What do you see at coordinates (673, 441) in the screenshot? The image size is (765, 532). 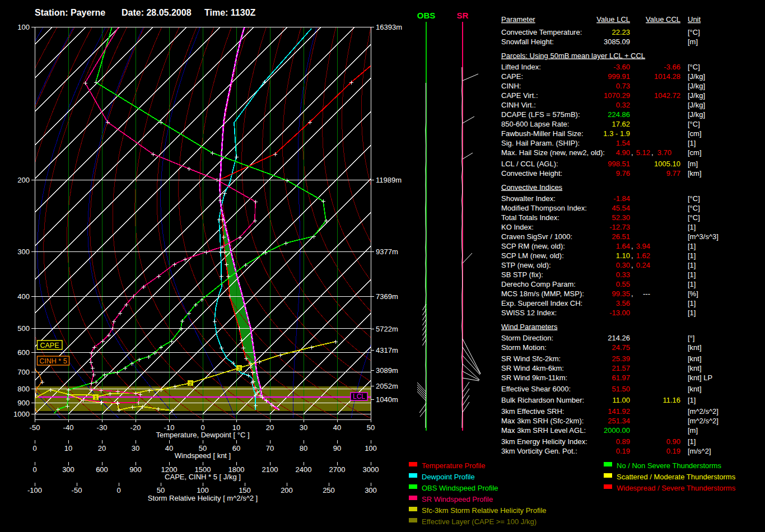 I see `svg-text: 0.90` at bounding box center [673, 441].